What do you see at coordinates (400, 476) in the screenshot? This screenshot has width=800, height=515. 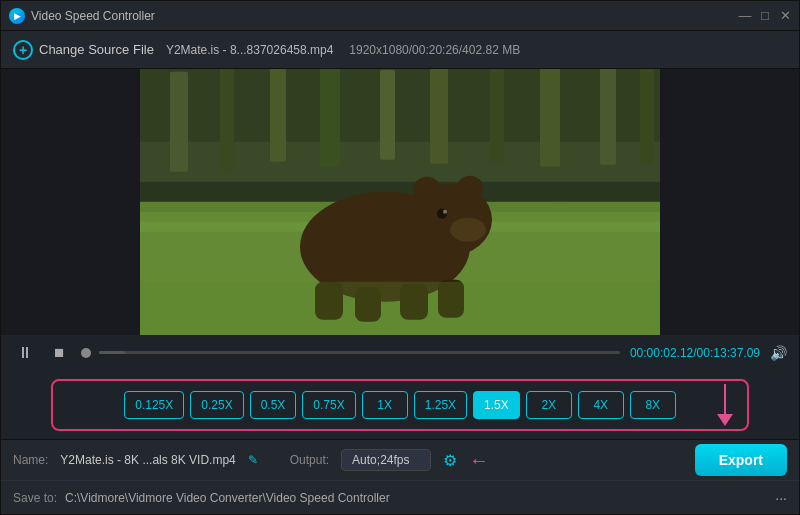 I see `bottom-bar: Name: Y2Mate.is - 8K ...als 8K VID.mp4 ✎…` at bounding box center [400, 476].